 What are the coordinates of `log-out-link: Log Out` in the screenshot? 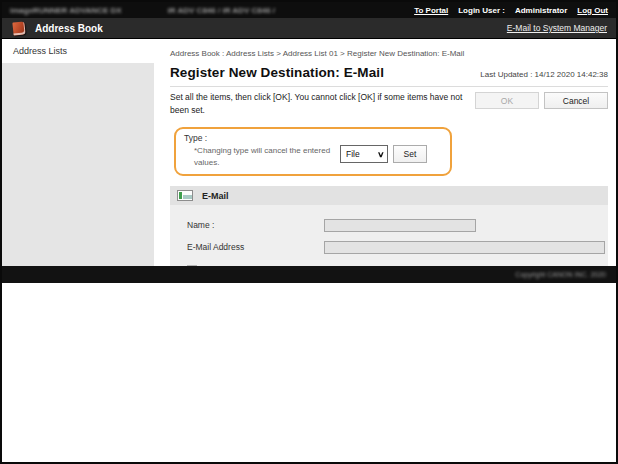 It's located at (592, 10).